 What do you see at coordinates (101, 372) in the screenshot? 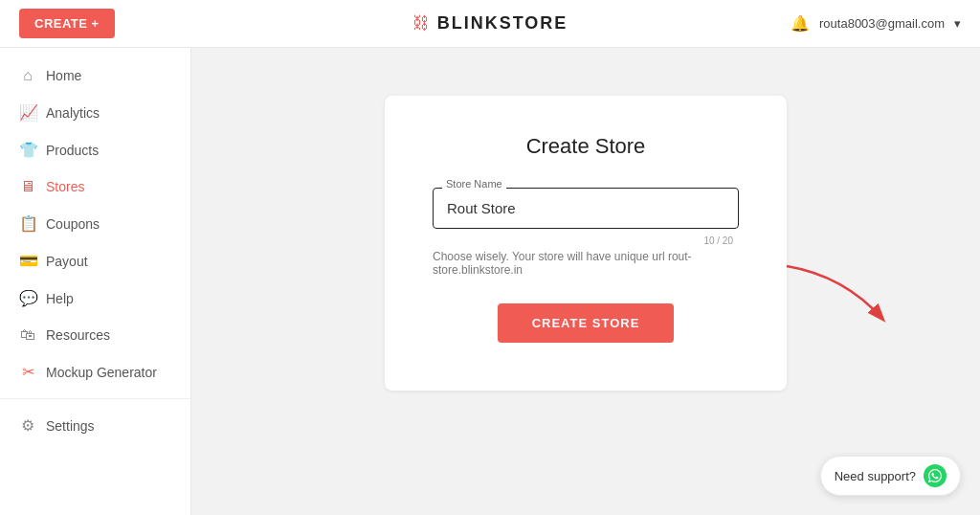
I see `sidebar-item-label: Mockup Generator` at bounding box center [101, 372].